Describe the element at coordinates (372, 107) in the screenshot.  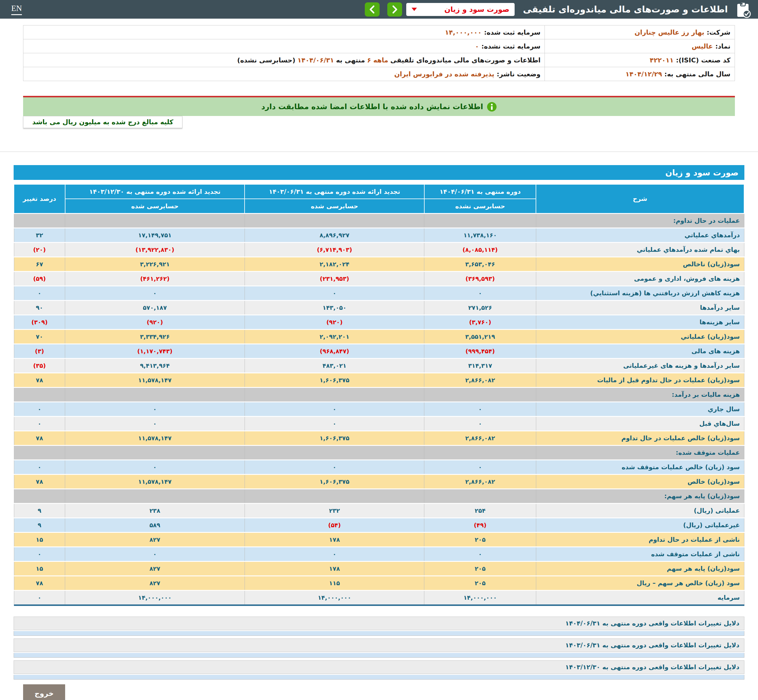
I see `signed-data-notice-text: اطلاعات نمایش داده شده با اطلاعات امضا ش…` at that location.